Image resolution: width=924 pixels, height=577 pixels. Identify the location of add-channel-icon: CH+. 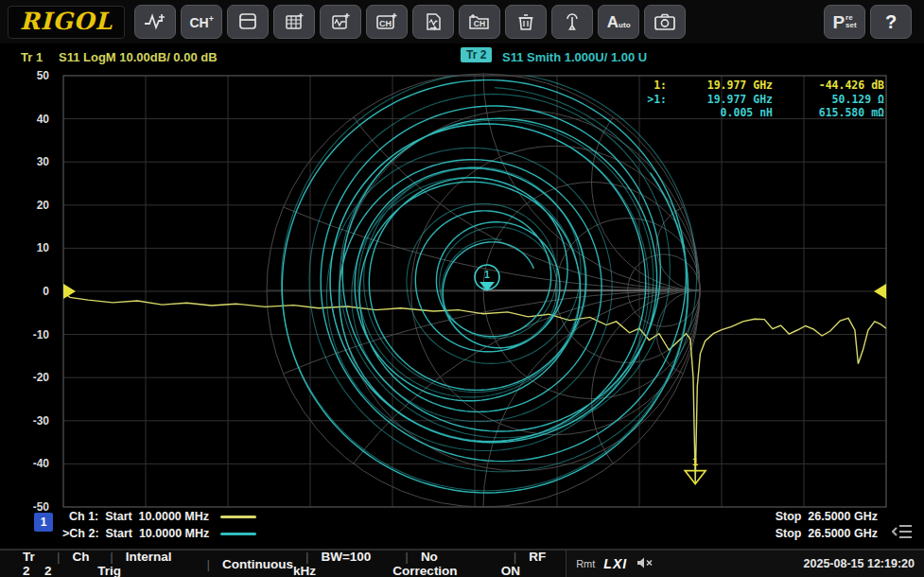
(201, 23).